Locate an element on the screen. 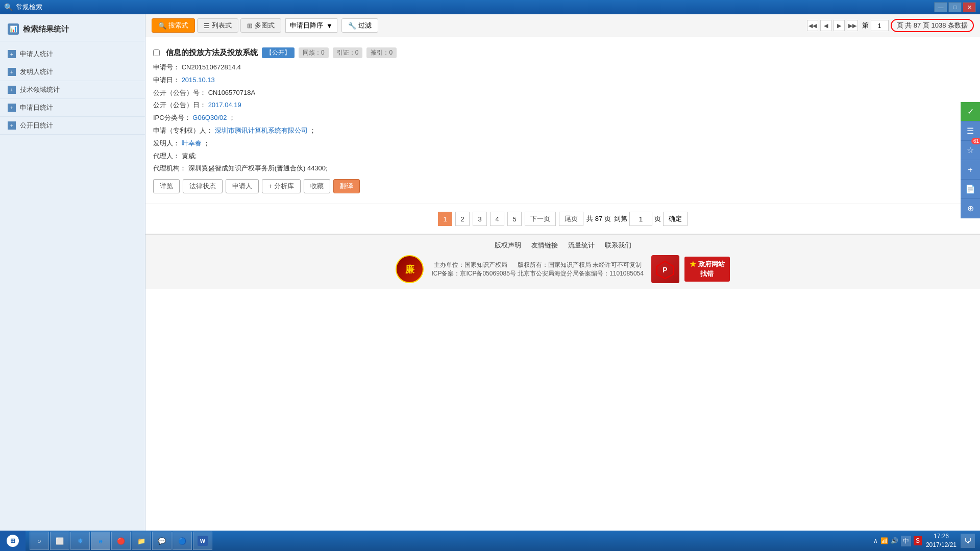 The width and height of the screenshot is (980, 551). float-check-button: ✓ is located at coordinates (970, 112).